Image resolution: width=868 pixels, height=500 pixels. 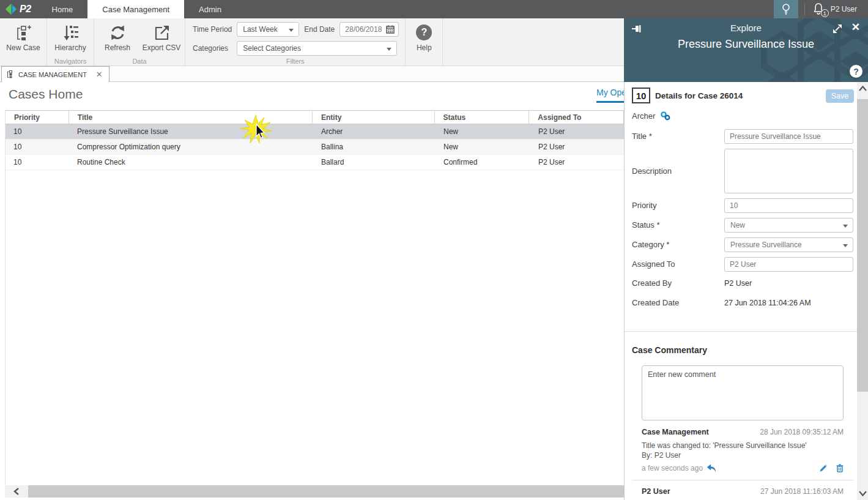 What do you see at coordinates (390, 29) in the screenshot?
I see `calendar-icon` at bounding box center [390, 29].